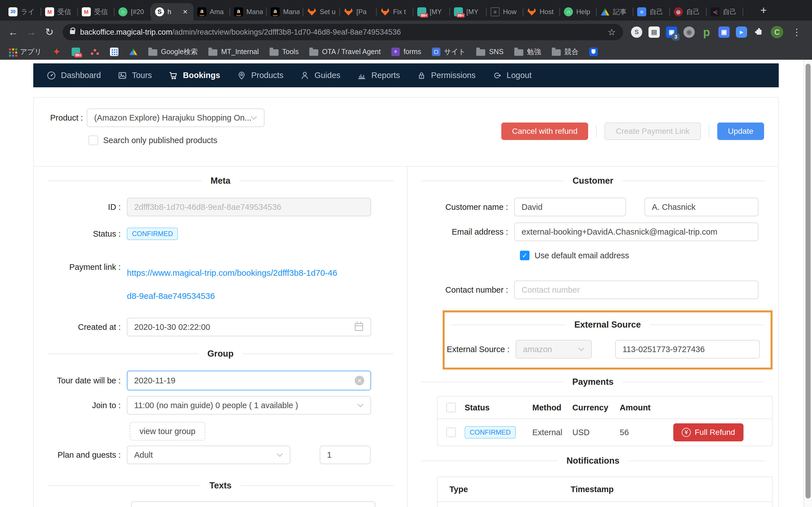 The image size is (812, 507). I want to click on use-default-email-checkbox, so click(525, 256).